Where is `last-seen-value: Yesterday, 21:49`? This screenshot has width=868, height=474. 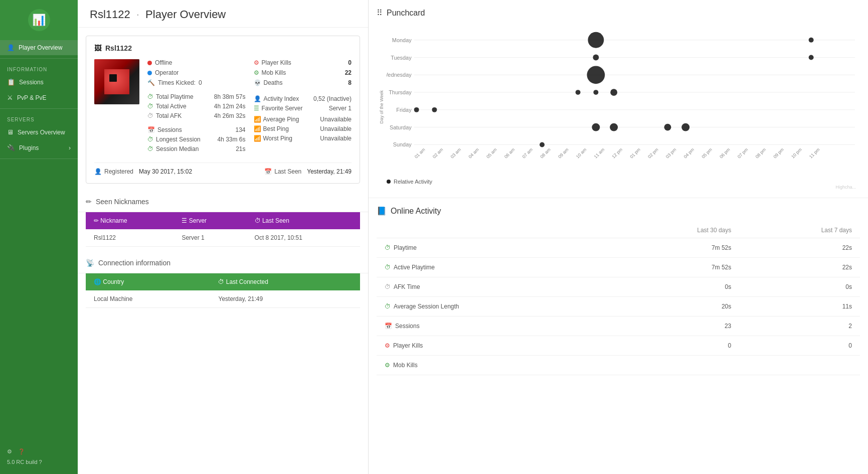 last-seen-value: Yesterday, 21:49 is located at coordinates (329, 172).